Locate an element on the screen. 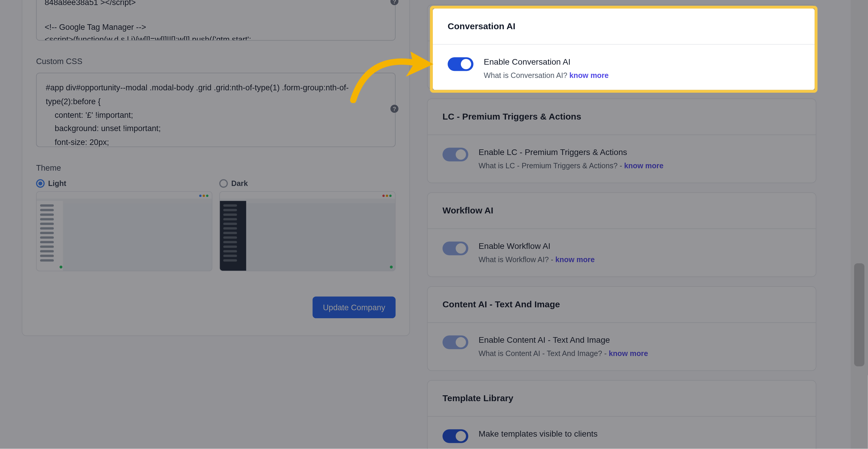 The width and height of the screenshot is (868, 449). toggle-conversation-ai is located at coordinates (460, 64).